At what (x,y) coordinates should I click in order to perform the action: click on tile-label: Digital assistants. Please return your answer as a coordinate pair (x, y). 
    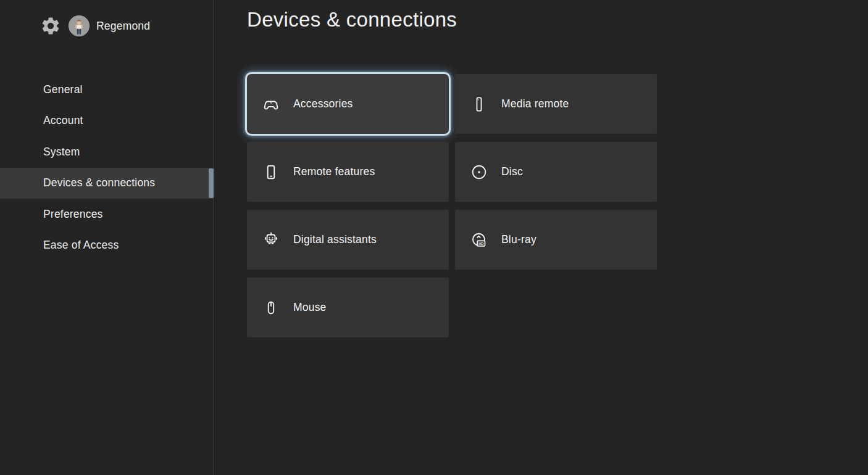
    Looking at the image, I should click on (335, 239).